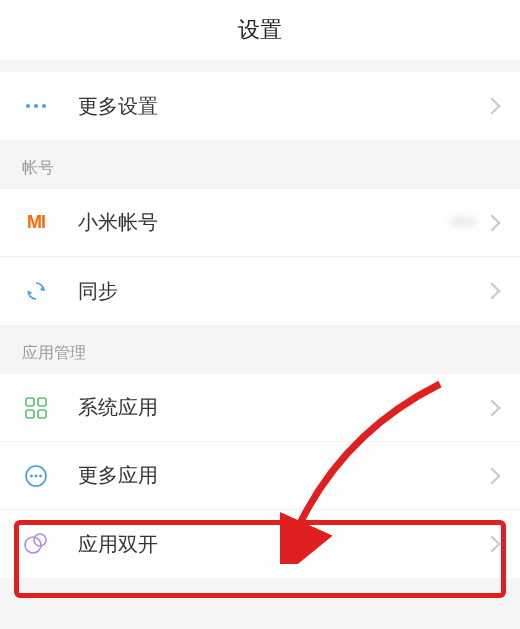 The width and height of the screenshot is (520, 629). What do you see at coordinates (36, 408) in the screenshot?
I see `apps-grid-icon` at bounding box center [36, 408].